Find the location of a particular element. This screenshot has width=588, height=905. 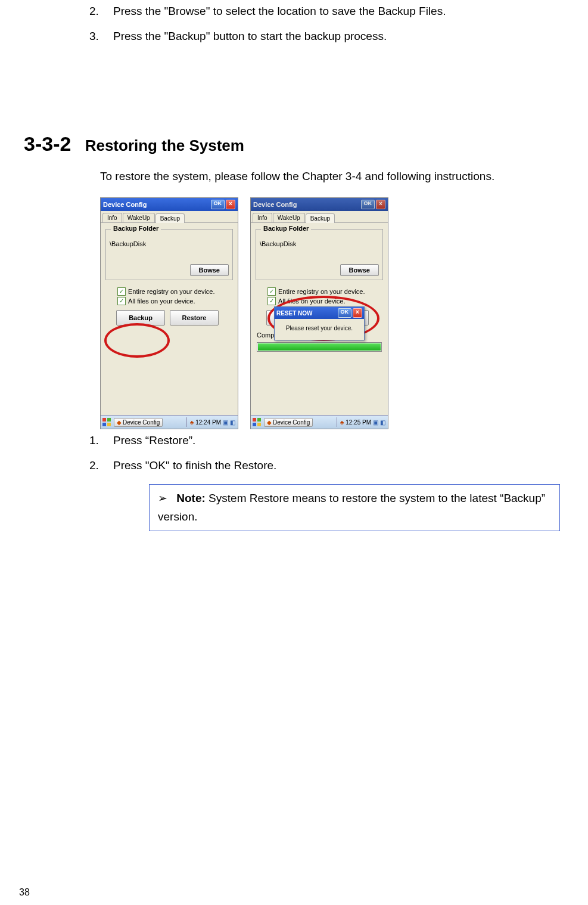

step-number: 3. is located at coordinates (101, 36).